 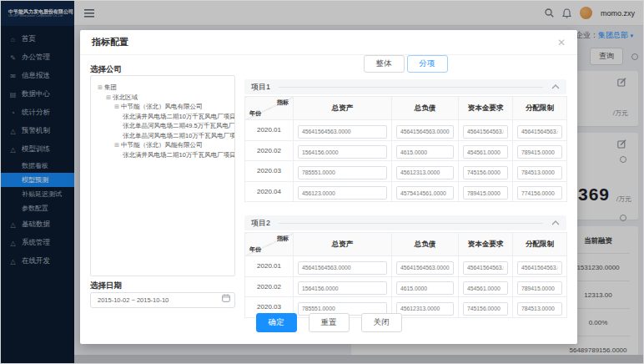 What do you see at coordinates (561, 43) in the screenshot?
I see `close-icon: ✕` at bounding box center [561, 43].